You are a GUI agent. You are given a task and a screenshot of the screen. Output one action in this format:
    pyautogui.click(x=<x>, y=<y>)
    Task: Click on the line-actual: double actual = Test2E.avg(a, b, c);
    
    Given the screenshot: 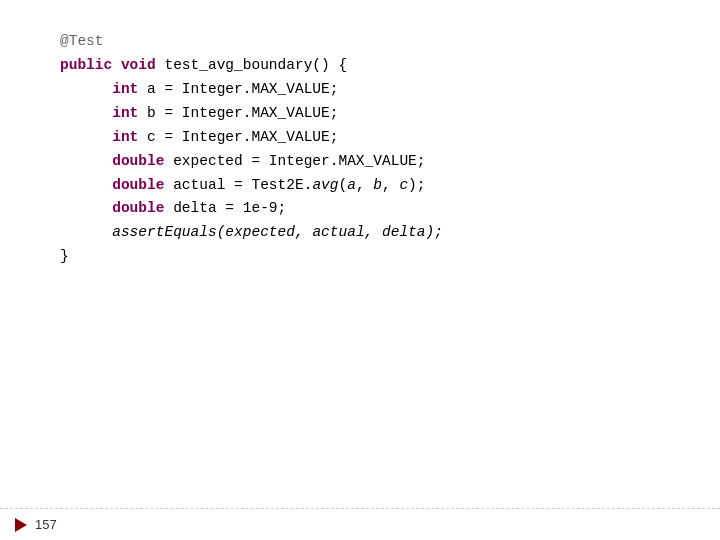 What is the action you would take?
    pyautogui.click(x=360, y=186)
    